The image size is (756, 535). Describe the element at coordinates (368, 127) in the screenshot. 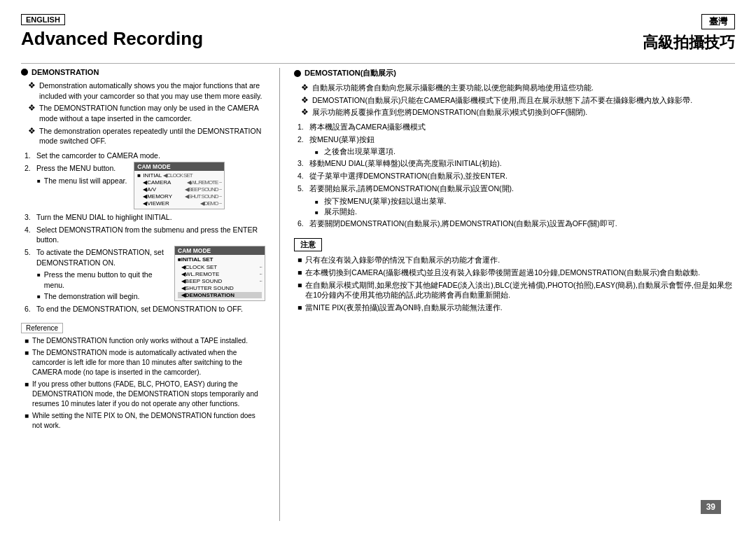

I see `step-text: 將本機設置為CAMERA攝影機模式` at that location.